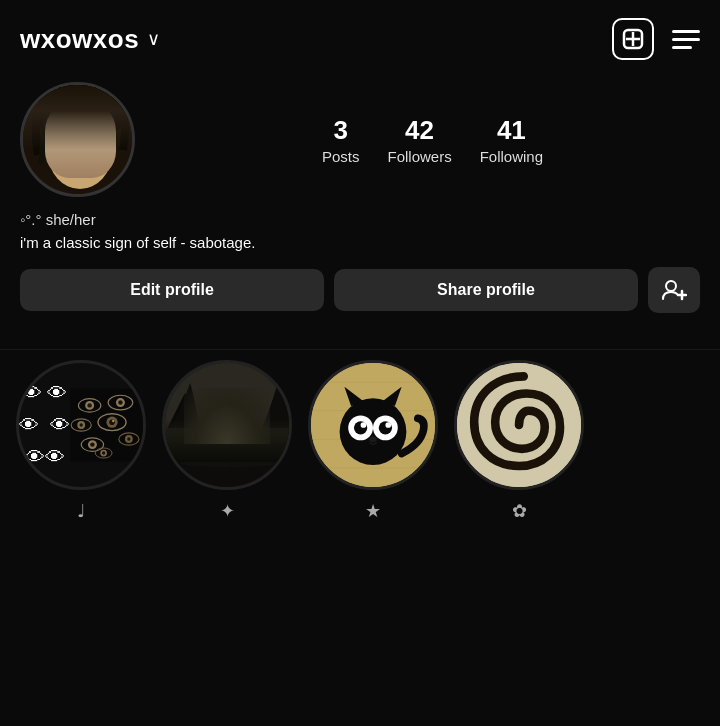 The image size is (720, 726). Describe the element at coordinates (106, 425) in the screenshot. I see `eye-pattern-svg` at that location.